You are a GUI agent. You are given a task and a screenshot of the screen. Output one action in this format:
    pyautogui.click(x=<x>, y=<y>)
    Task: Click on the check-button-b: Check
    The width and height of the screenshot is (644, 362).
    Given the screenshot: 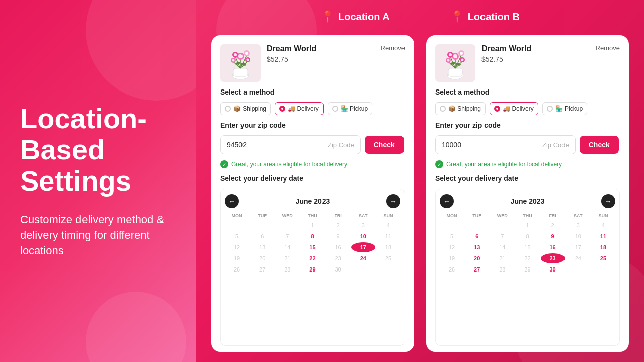 What is the action you would take?
    pyautogui.click(x=599, y=145)
    